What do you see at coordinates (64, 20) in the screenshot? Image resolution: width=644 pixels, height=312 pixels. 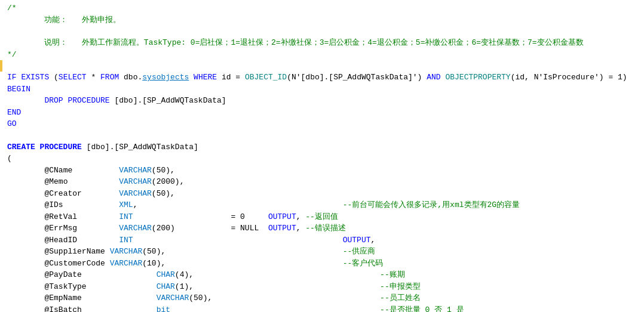 I see `code-token: 功能： 外勤申报。` at bounding box center [64, 20].